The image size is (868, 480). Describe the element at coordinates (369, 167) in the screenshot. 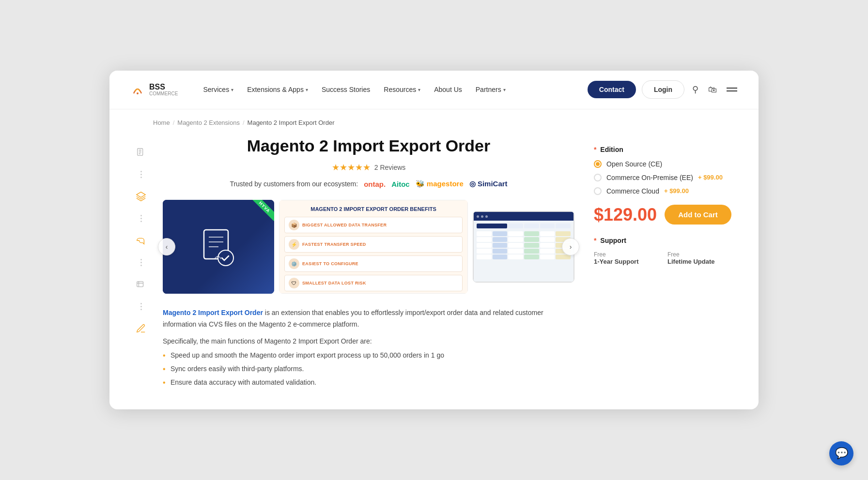

I see `rating-row: ★★★★★ 2 Reviews` at that location.